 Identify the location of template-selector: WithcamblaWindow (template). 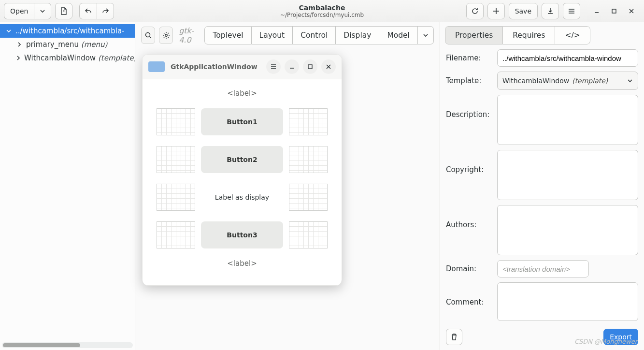
(568, 81).